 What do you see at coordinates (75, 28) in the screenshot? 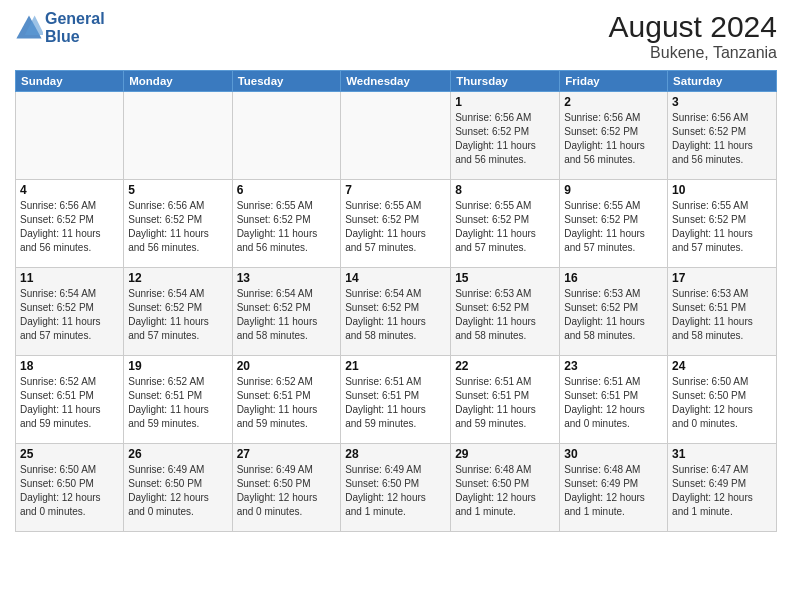
I see `logo-text: General Blue` at bounding box center [75, 28].